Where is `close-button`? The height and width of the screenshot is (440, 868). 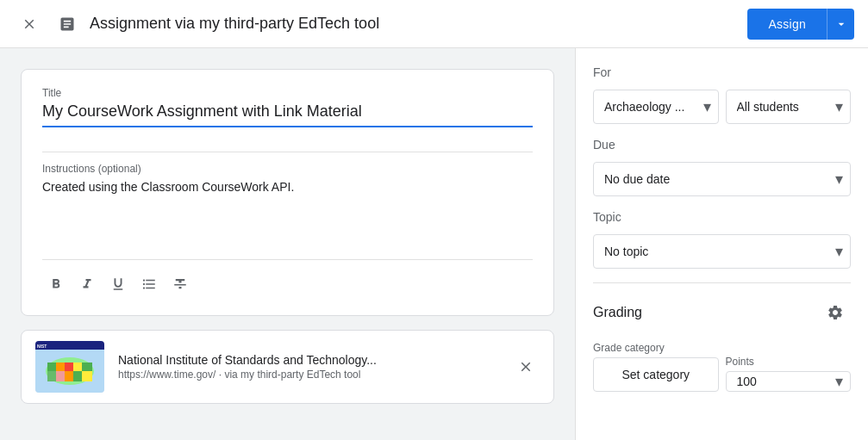 close-button is located at coordinates (29, 24).